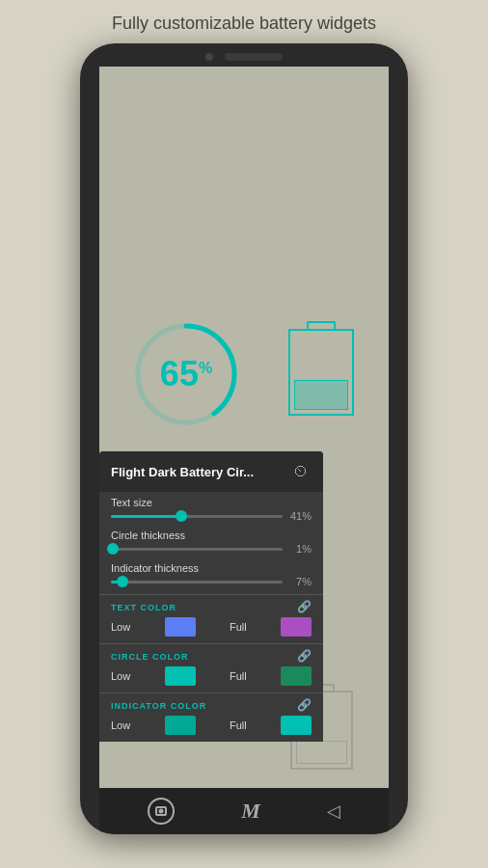  What do you see at coordinates (186, 374) in the screenshot?
I see `battery-percent-display: 65%` at bounding box center [186, 374].